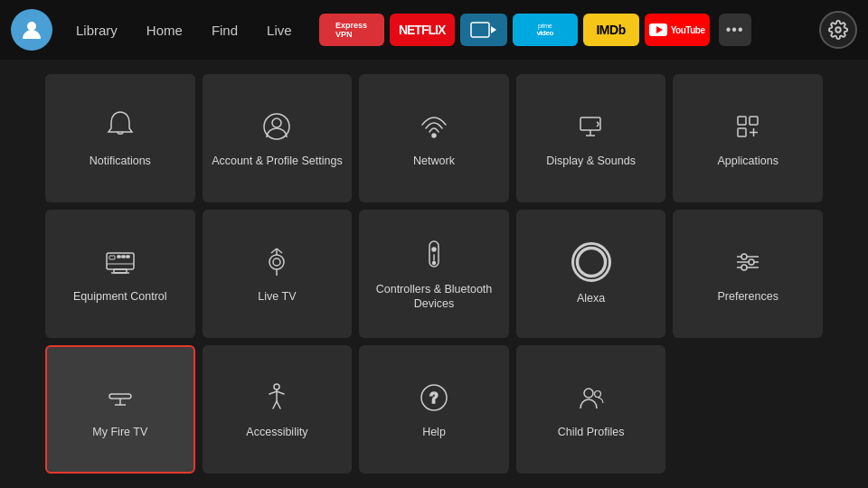 This screenshot has width=868, height=488. I want to click on alexa-icon, so click(591, 262).